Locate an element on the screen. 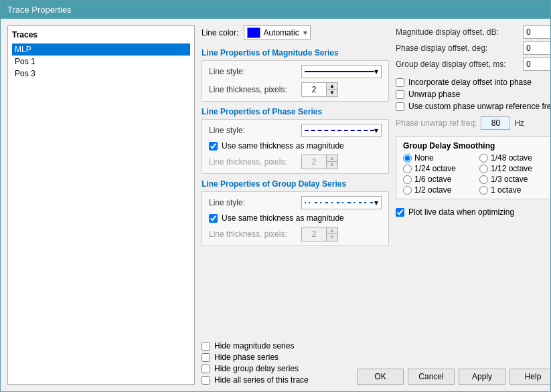 The width and height of the screenshot is (551, 392). group-delay-thickness-row: Line thickness, pixels: ▲ ▼ is located at coordinates (295, 234).